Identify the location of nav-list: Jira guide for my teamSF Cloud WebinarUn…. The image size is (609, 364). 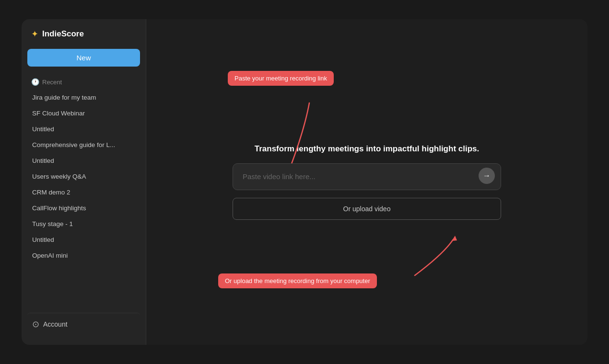
(83, 199).